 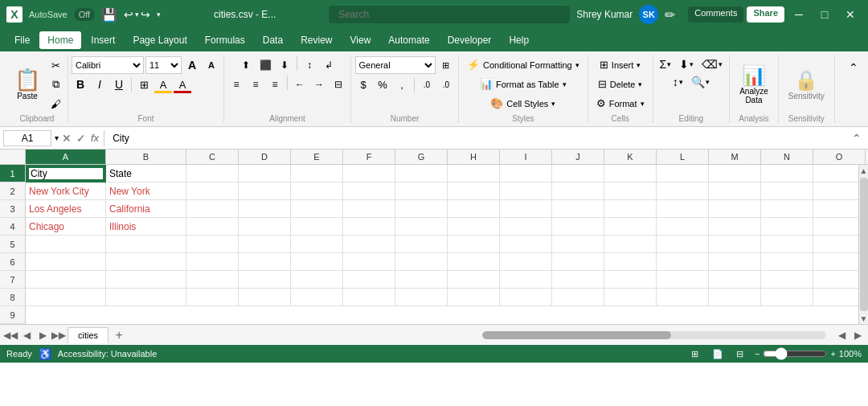 What do you see at coordinates (13, 209) in the screenshot?
I see `row-num-3: 3` at bounding box center [13, 209].